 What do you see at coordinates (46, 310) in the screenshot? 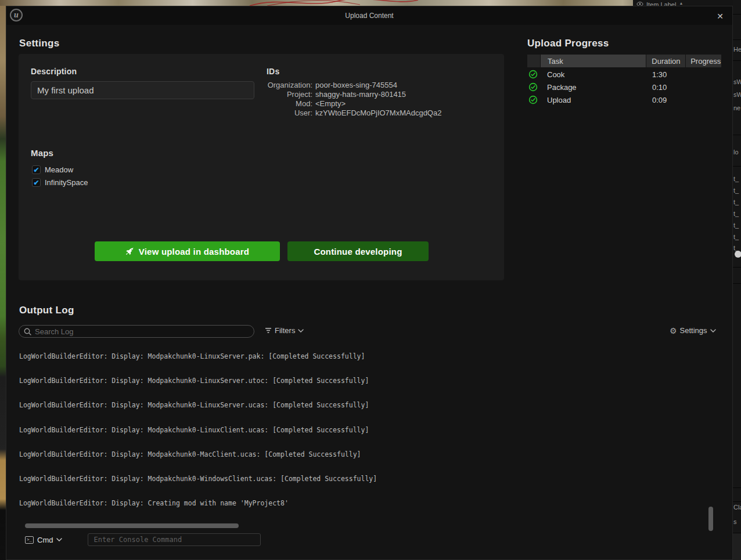
I see `output-log-heading: Output Log` at bounding box center [46, 310].